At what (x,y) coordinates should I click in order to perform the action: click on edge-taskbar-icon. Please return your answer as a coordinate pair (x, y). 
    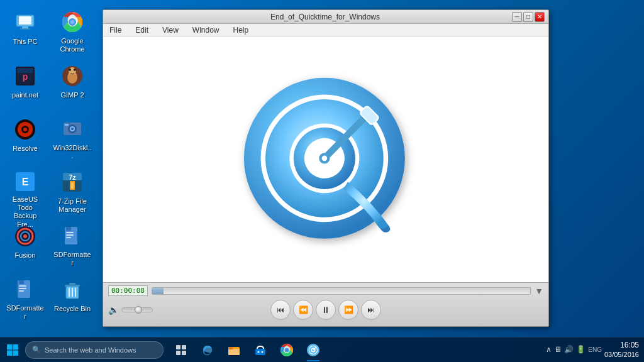
    Looking at the image, I should click on (208, 350).